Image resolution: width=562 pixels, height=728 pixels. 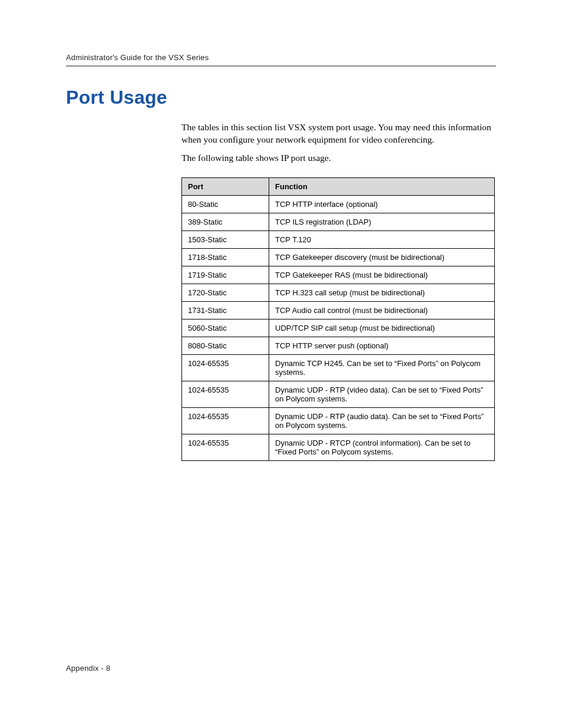 I want to click on cell-function: Dynamic UDP - RTP (audio data). Can be s…, so click(x=382, y=421).